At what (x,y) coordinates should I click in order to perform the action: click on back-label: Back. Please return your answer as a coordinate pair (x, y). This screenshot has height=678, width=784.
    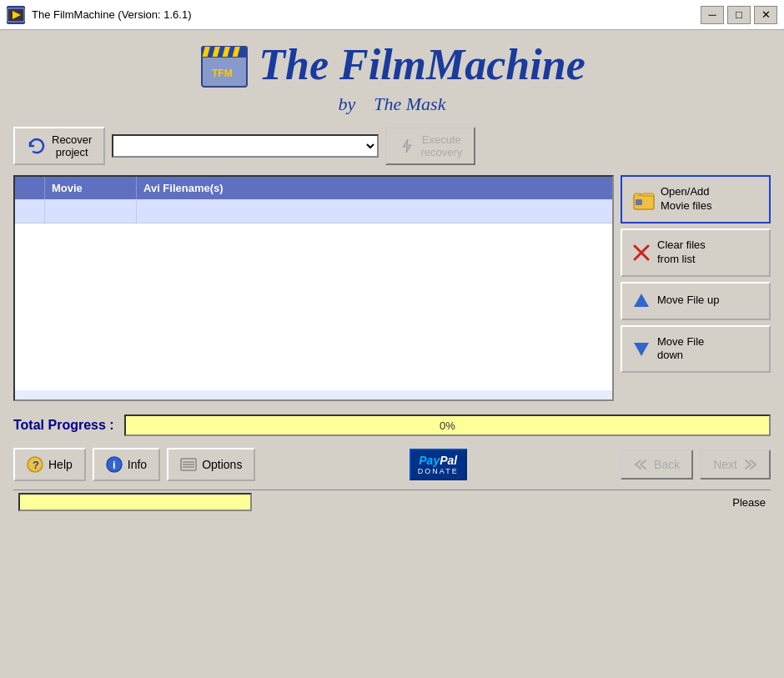
    Looking at the image, I should click on (667, 465).